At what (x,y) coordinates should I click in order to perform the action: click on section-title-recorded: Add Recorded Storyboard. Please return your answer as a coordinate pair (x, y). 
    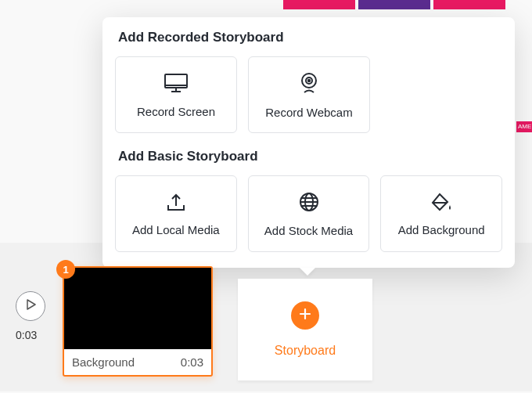
    Looking at the image, I should click on (310, 38).